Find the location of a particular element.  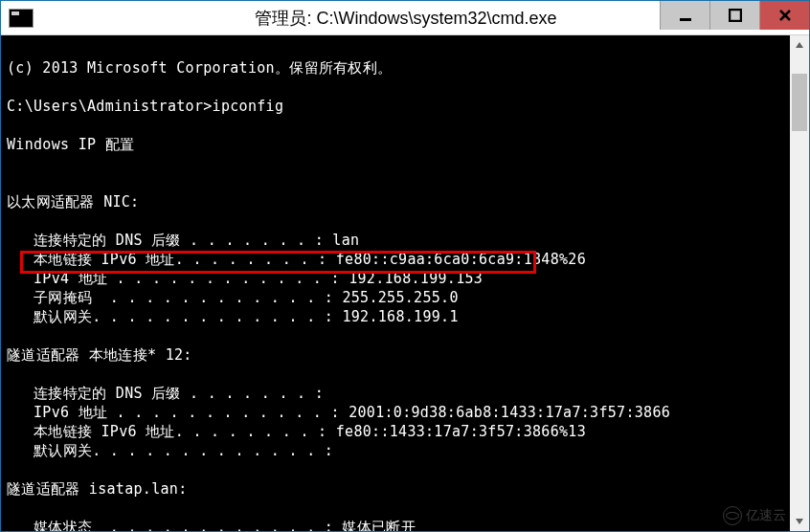

tunnel12-link-local: 本地链接 IPv6 地址. . . . . . . . : fe80::1433… is located at coordinates (297, 432).